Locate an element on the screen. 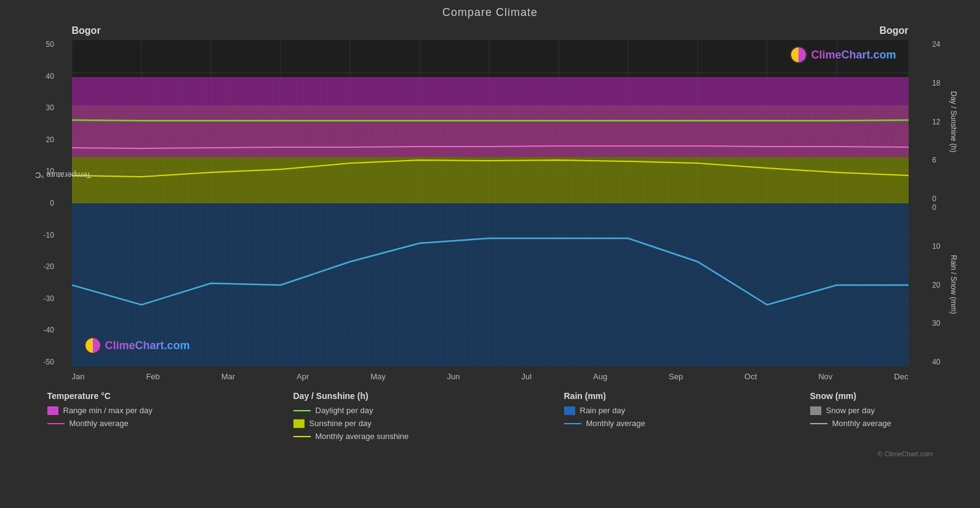 Image resolution: width=980 pixels, height=508 pixels. legend-rain-avg-label: Monthly average is located at coordinates (616, 424).